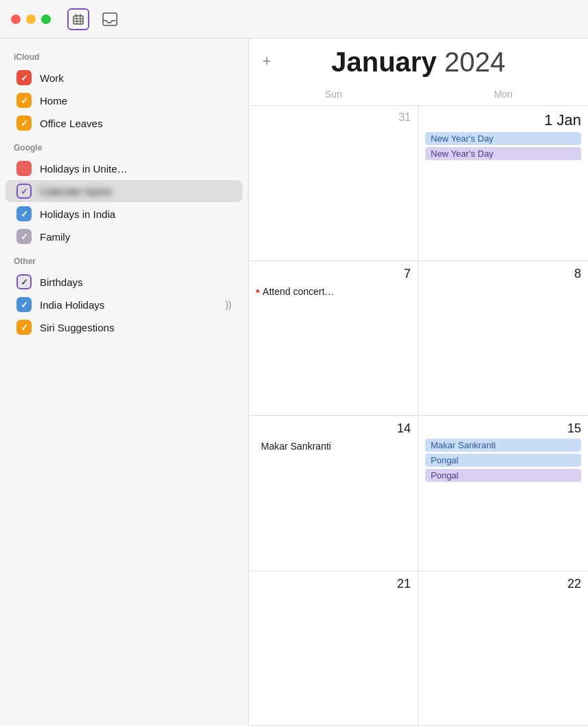  I want to click on maximize-button, so click(46, 19).